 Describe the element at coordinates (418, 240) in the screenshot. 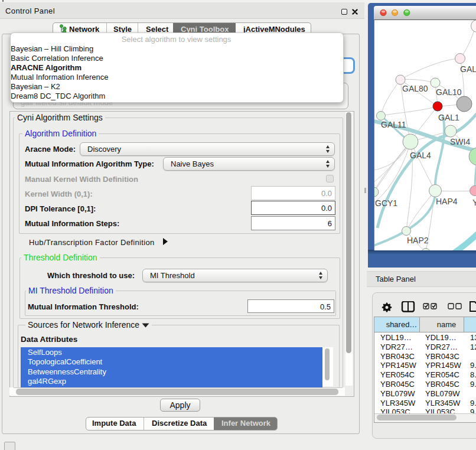

I see `svg-text: HAP2` at that location.